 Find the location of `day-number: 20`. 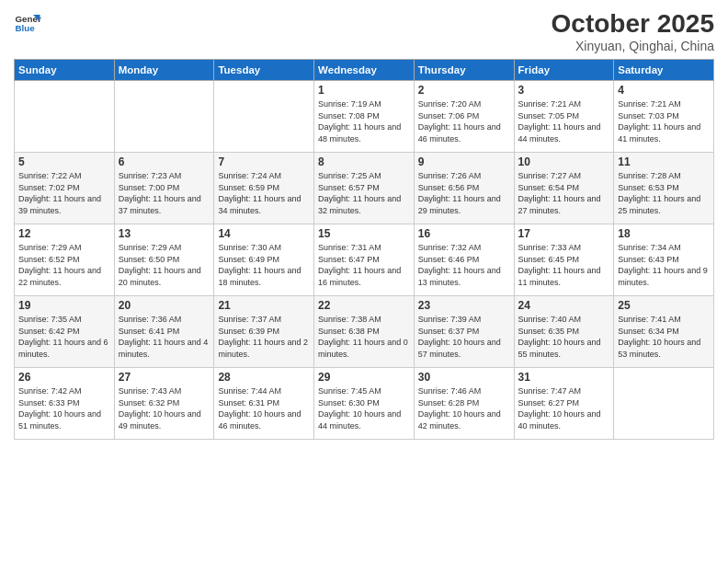

day-number: 20 is located at coordinates (165, 305).